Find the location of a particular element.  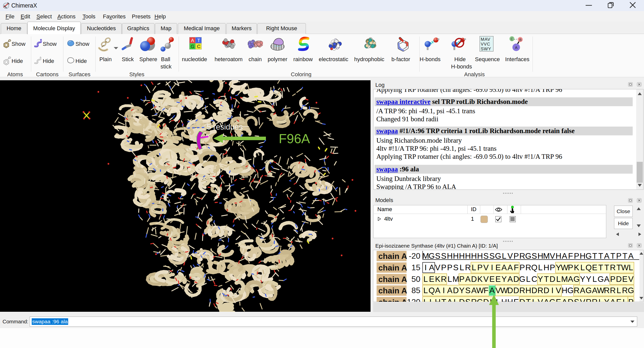

svg-text: SWY is located at coordinates (486, 49).